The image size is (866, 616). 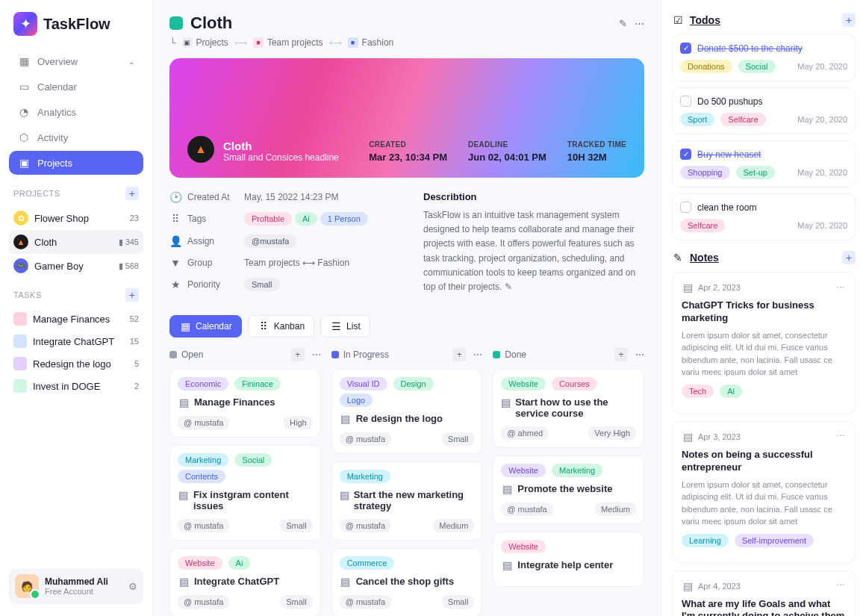 I want to click on project-flower shop: ✿Flower Shop23, so click(x=76, y=218).